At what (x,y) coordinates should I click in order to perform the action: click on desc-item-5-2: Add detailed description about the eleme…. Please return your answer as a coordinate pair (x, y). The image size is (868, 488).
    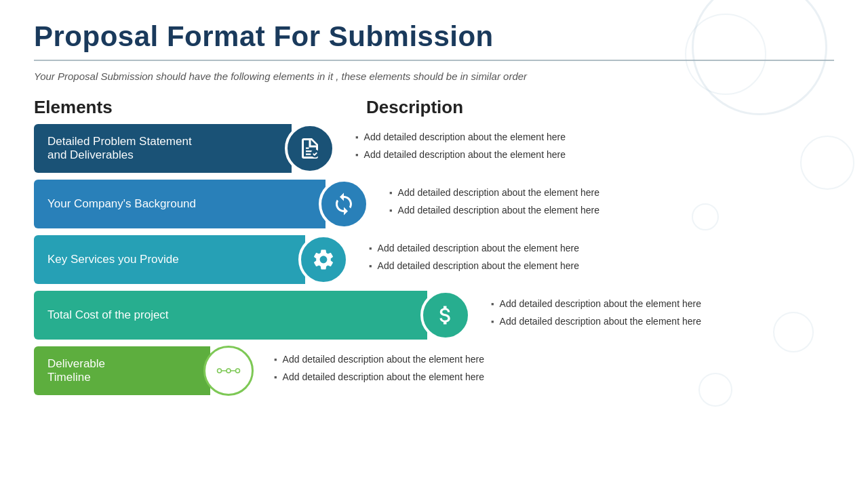
    Looking at the image, I should click on (554, 378).